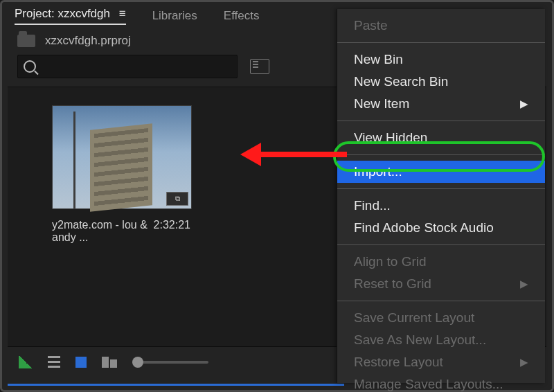  I want to click on tab-effects: Effects, so click(242, 16).